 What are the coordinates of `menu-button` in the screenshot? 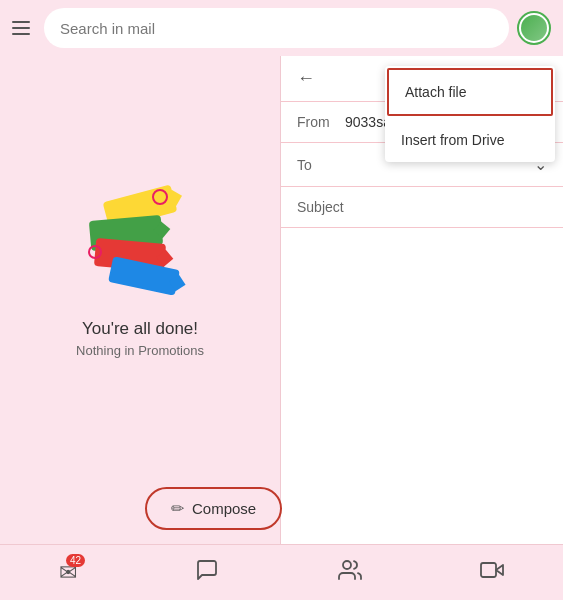 It's located at (24, 28).